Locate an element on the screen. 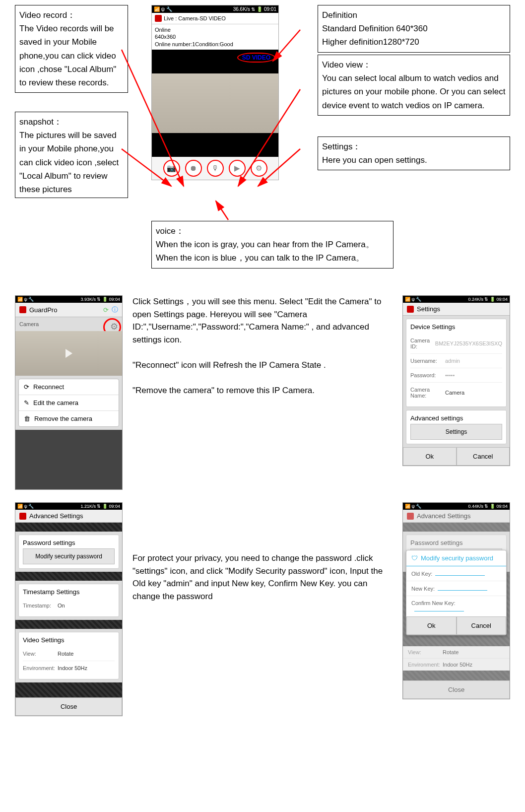 Image resolution: width=525 pixels, height=812 pixels. callout-video-view: Video view： You can select local album t… is located at coordinates (414, 85).